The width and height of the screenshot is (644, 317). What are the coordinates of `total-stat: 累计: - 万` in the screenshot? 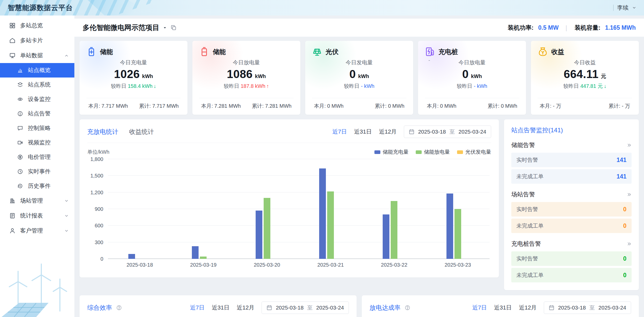 It's located at (619, 106).